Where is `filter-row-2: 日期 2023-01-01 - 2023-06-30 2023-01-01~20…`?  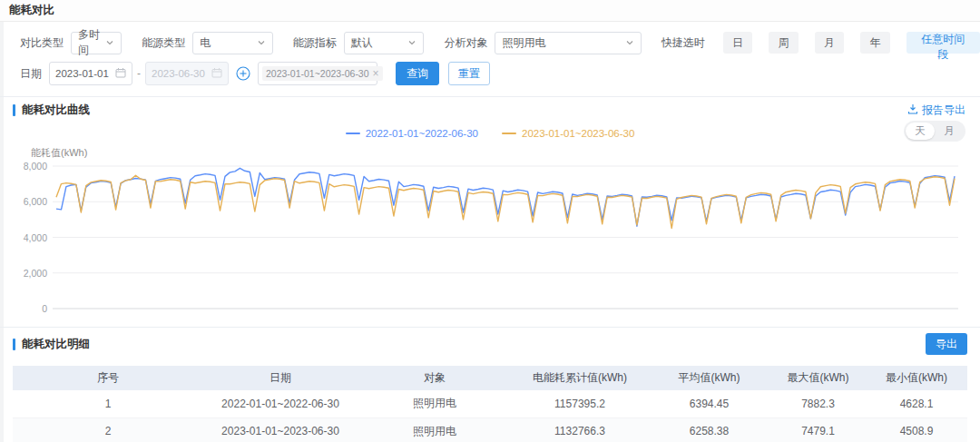 filter-row-2: 日期 2023-01-01 - 2023-06-30 2023-01-01~20… is located at coordinates (500, 74).